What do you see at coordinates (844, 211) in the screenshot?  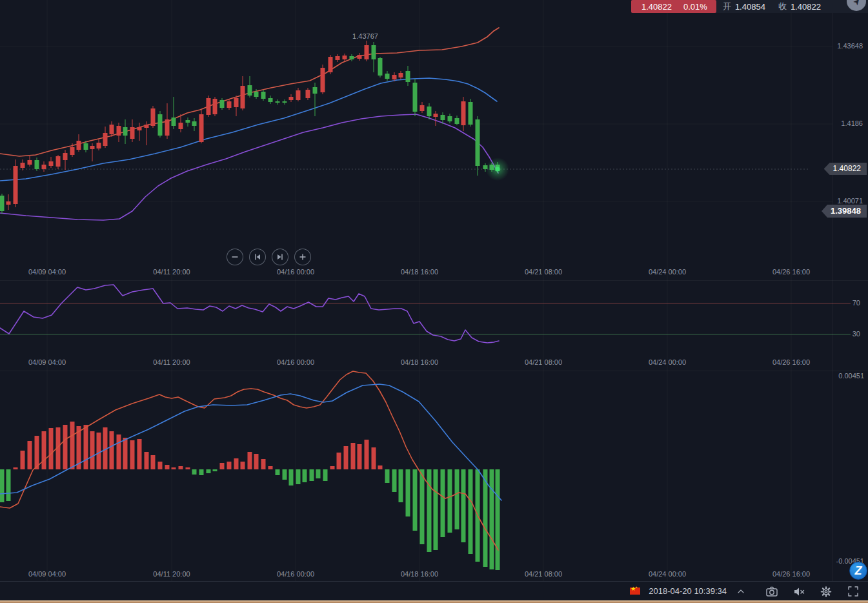 I see `price-tag-secondary: 1.39848` at bounding box center [844, 211].